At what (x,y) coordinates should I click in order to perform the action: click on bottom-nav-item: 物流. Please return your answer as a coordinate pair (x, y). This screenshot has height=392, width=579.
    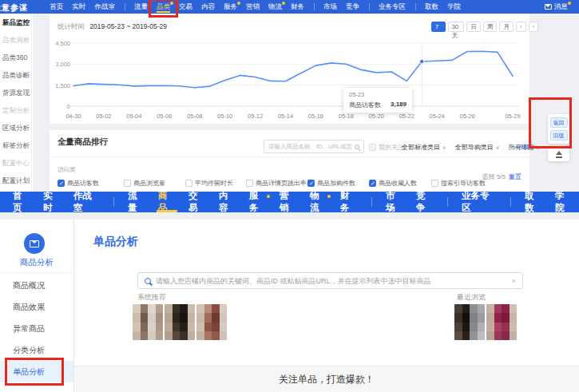
    Looking at the image, I should click on (319, 202).